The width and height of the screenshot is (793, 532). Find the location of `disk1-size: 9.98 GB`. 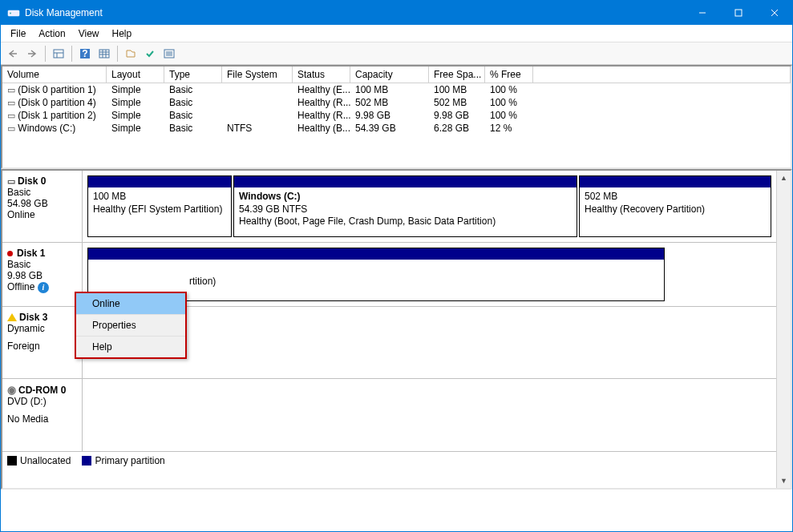

disk1-size: 9.98 GB is located at coordinates (42, 276).